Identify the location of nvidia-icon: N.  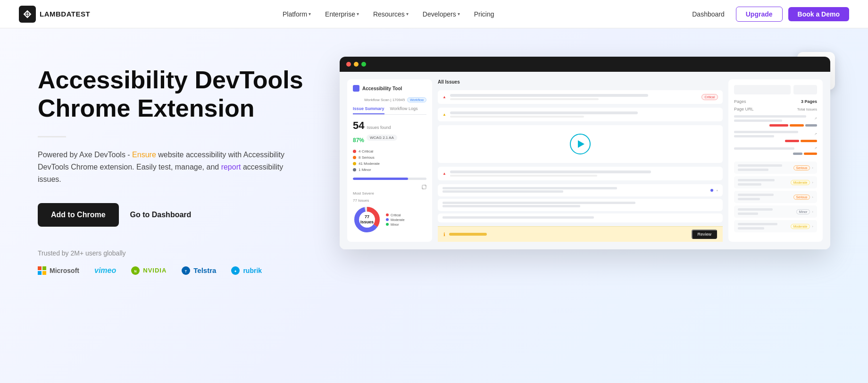
(135, 271).